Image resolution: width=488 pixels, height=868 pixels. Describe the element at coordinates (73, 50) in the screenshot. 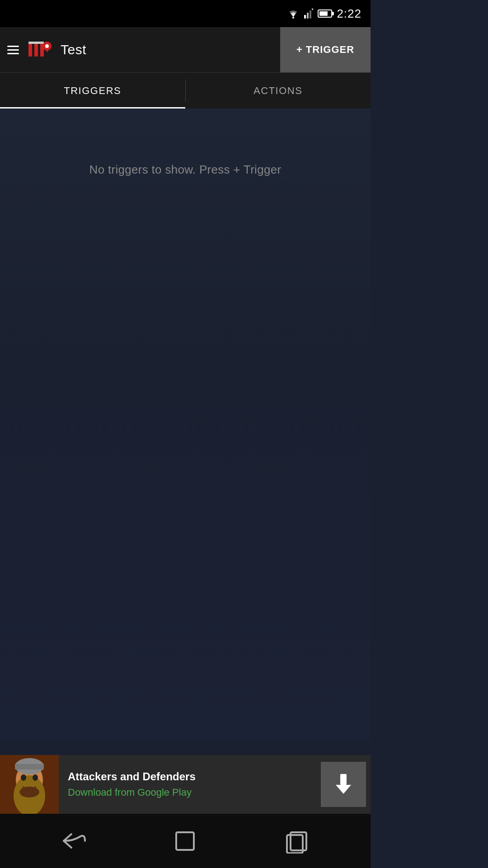

I see `app-title: Test` at that location.